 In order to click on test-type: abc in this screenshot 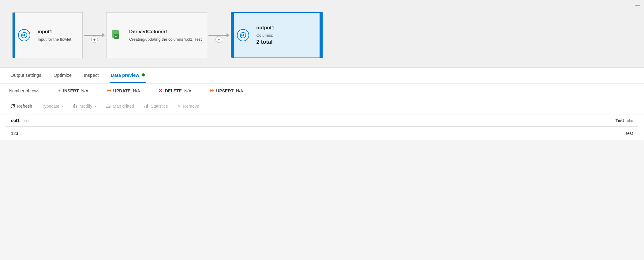, I will do `click(630, 121)`.